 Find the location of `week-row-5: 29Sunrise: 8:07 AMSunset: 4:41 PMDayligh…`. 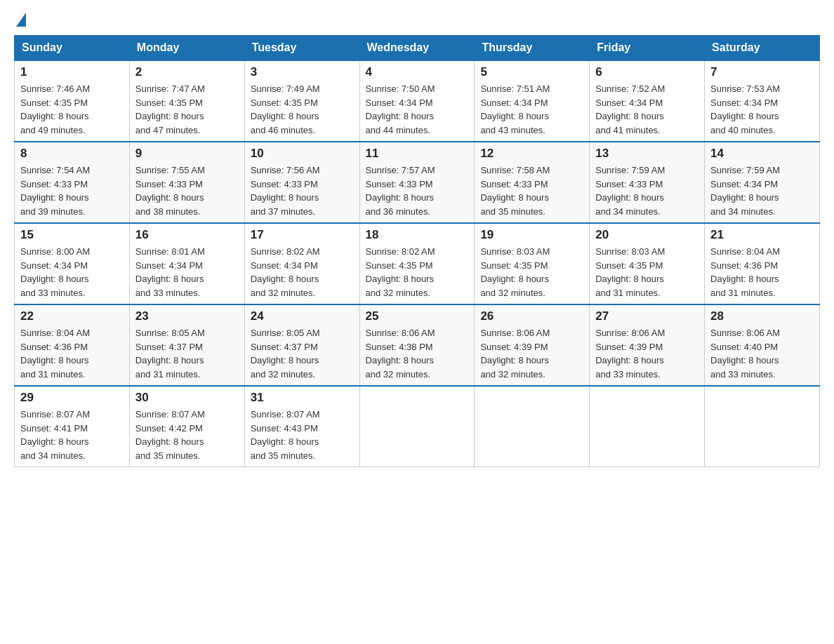

week-row-5: 29Sunrise: 8:07 AMSunset: 4:41 PMDayligh… is located at coordinates (417, 427).